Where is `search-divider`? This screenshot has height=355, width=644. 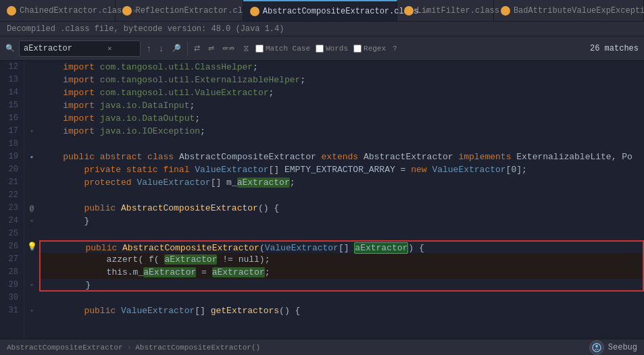
search-divider is located at coordinates (188, 49).